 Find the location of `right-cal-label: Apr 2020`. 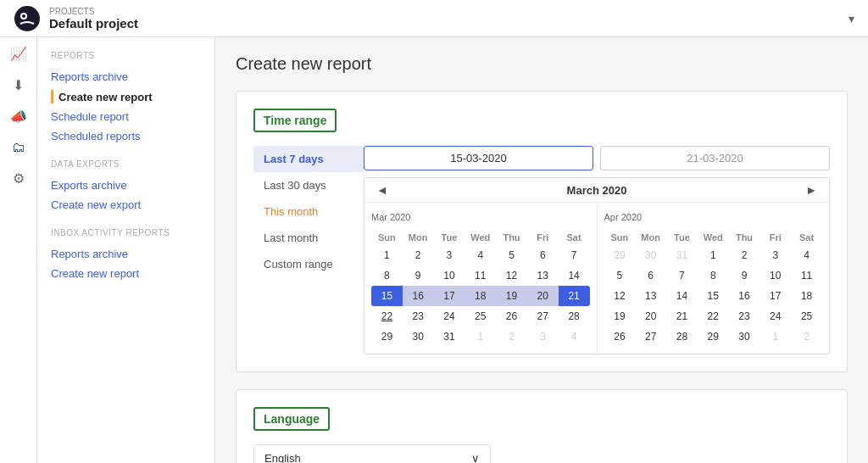

right-cal-label: Apr 2020 is located at coordinates (714, 217).